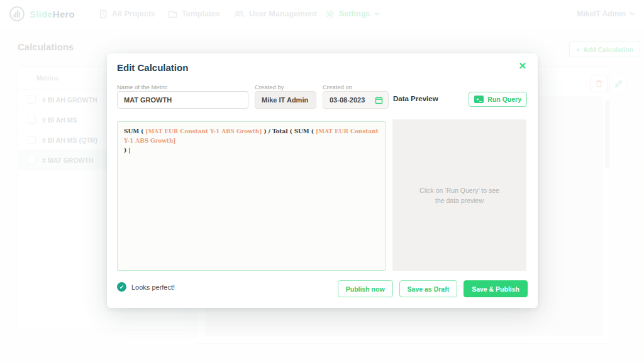  Describe the element at coordinates (153, 287) in the screenshot. I see `validation-status-text: Looks perfect!` at that location.